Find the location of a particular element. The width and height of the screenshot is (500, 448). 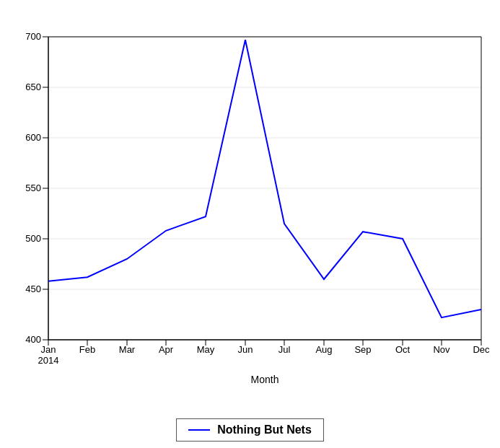

xlabel-jan: Jan is located at coordinates (48, 349).